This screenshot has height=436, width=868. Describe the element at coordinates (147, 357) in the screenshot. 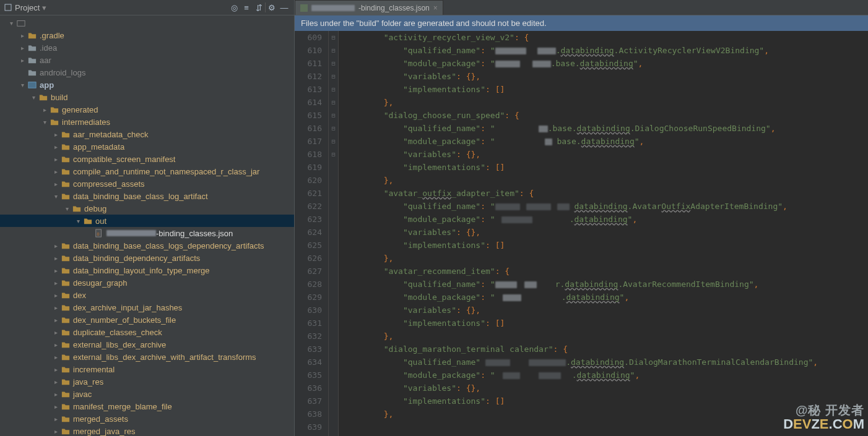

I see `tree-row: ▸external_libs_dex_archive_with_artifact…` at that location.